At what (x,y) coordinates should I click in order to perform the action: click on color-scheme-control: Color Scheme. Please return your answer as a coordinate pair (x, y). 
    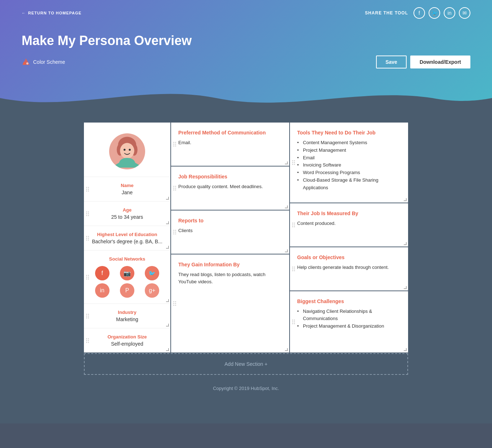
    Looking at the image, I should click on (43, 62).